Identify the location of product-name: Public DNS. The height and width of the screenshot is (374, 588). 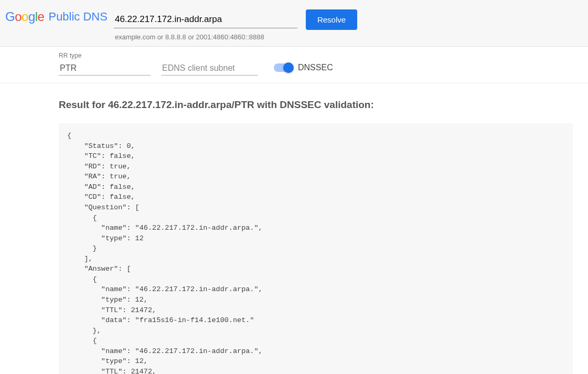
(78, 17).